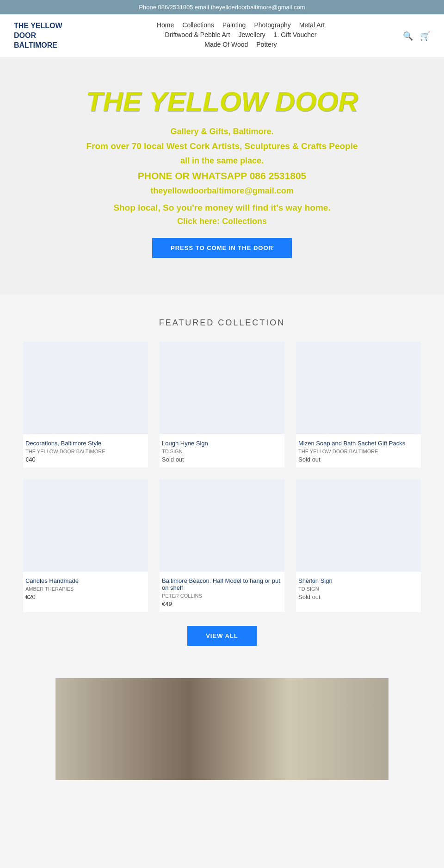  I want to click on nav-row-3: Made Of Wood Pottery, so click(240, 44).